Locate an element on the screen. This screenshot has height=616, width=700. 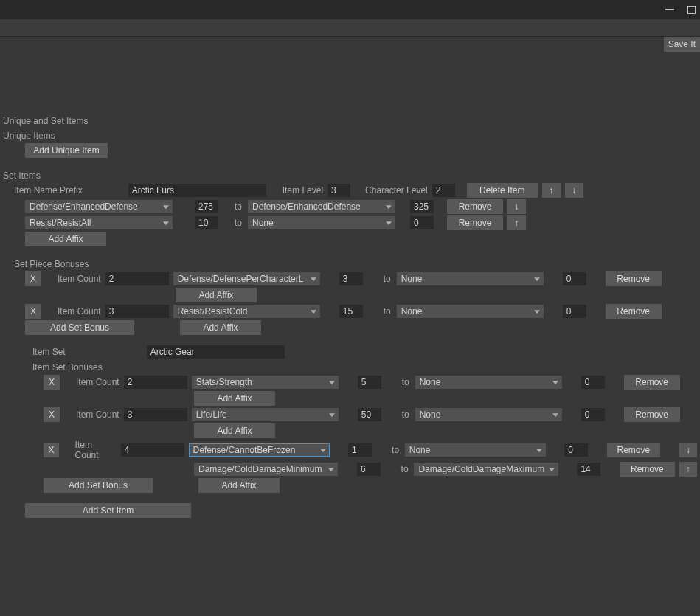
set-bonus-affix-left-dropdown: Defense/CannotBeFrozen is located at coordinates (260, 450).